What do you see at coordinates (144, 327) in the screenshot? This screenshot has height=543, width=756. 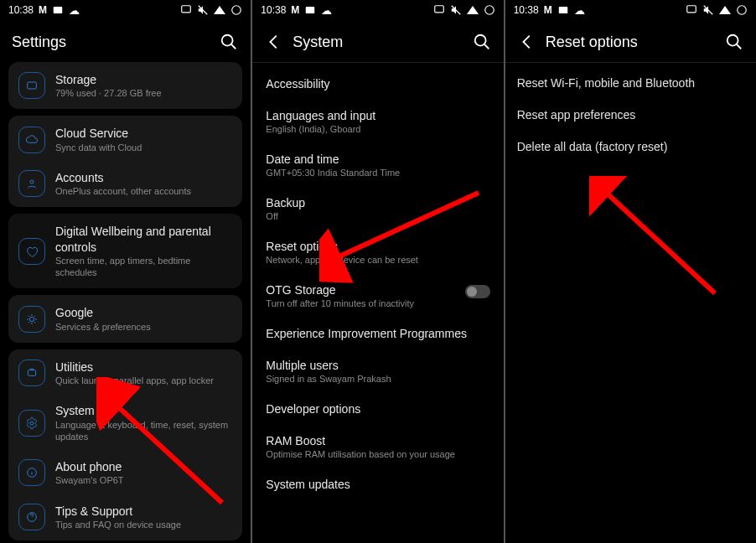 I see `google-sub: Services & preferences` at bounding box center [144, 327].